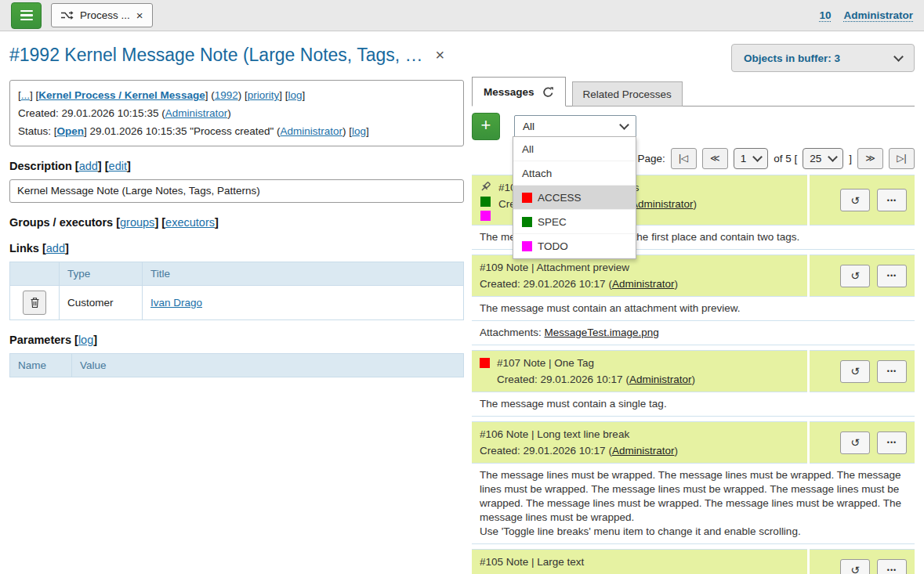 Image resolution: width=924 pixels, height=574 pixels. What do you see at coordinates (268, 366) in the screenshot?
I see `params-col-value: Value` at bounding box center [268, 366].